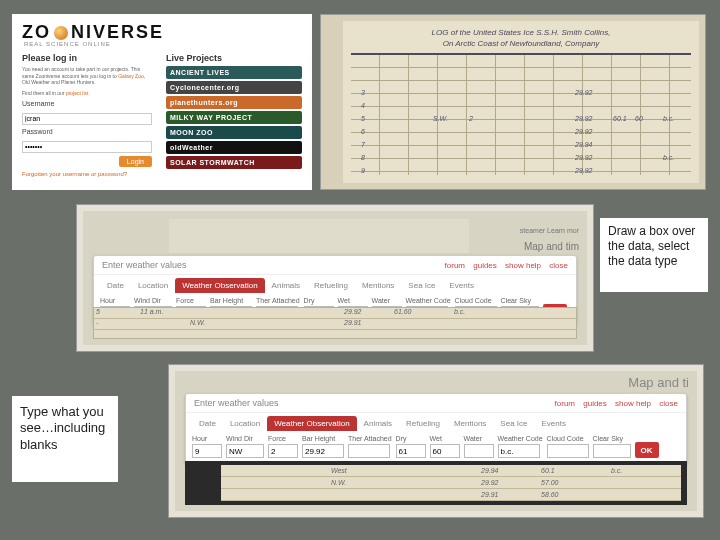 This screenshot has width=720, height=540. What do you see at coordinates (411, 451) in the screenshot?
I see `dry-input` at bounding box center [411, 451].